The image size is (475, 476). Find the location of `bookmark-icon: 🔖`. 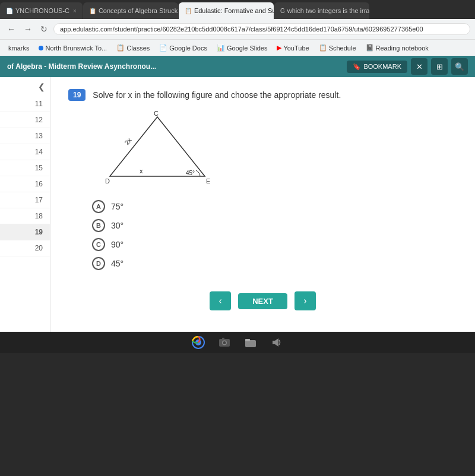

bookmark-icon: 🔖 is located at coordinates (357, 66).